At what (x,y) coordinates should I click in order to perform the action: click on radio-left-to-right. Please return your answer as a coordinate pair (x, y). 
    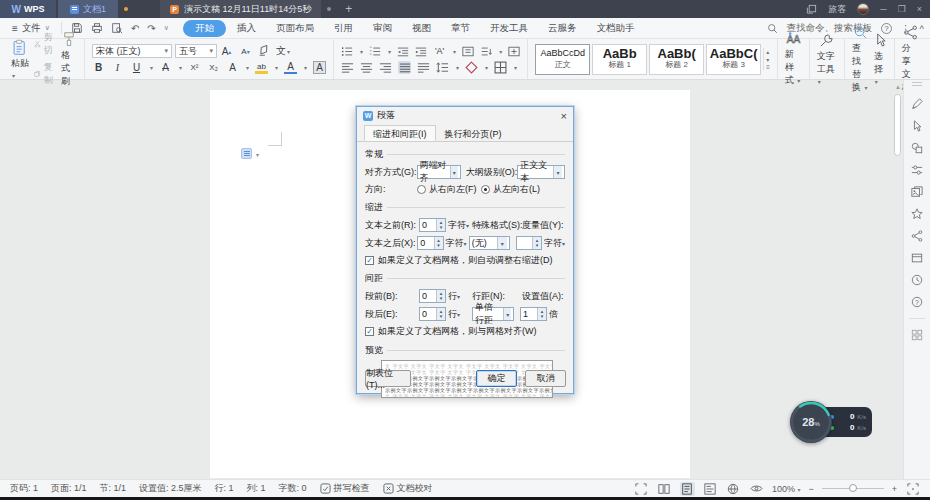
    Looking at the image, I should click on (486, 190).